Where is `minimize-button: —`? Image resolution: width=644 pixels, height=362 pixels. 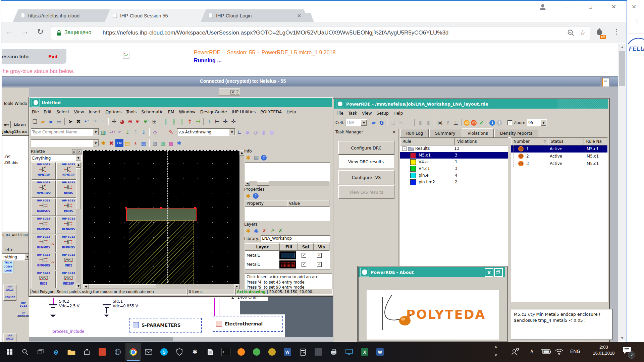 minimize-button: — is located at coordinates (567, 7).